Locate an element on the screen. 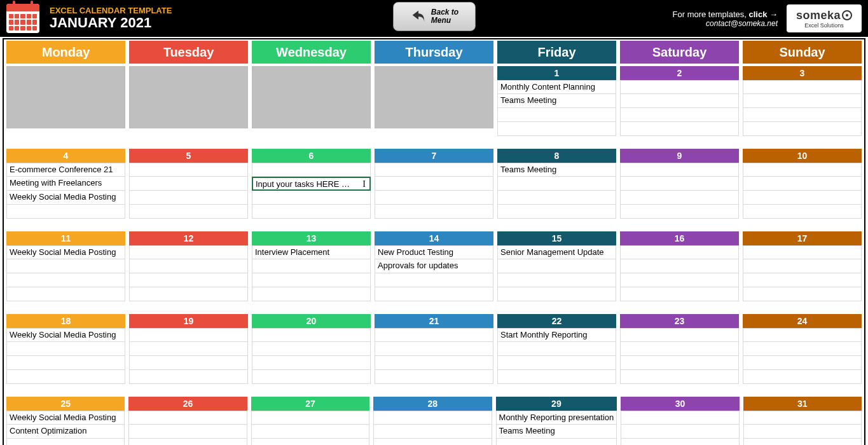  task-cell: Start Monthly Reporting is located at coordinates (557, 335).